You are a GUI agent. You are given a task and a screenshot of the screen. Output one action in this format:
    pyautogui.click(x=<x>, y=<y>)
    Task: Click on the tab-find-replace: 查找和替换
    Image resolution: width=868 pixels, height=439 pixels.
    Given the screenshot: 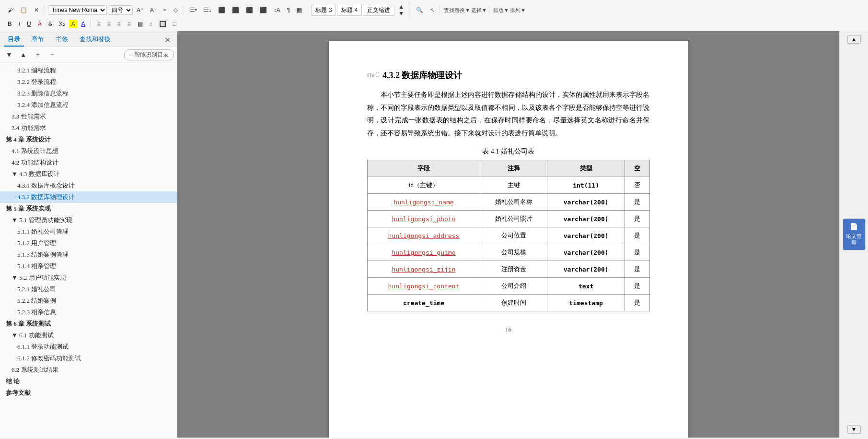 What is the action you would take?
    pyautogui.click(x=95, y=40)
    